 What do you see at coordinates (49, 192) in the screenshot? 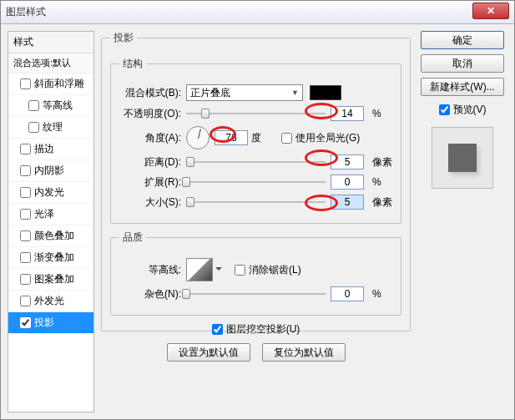
I see `sidebar-item-label: 内发光` at bounding box center [49, 192].